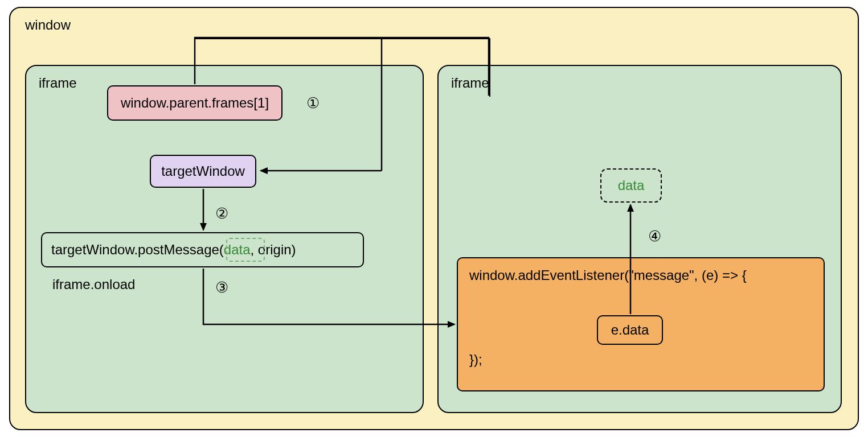 This screenshot has height=437, width=868. I want to click on step-1: ①, so click(313, 104).